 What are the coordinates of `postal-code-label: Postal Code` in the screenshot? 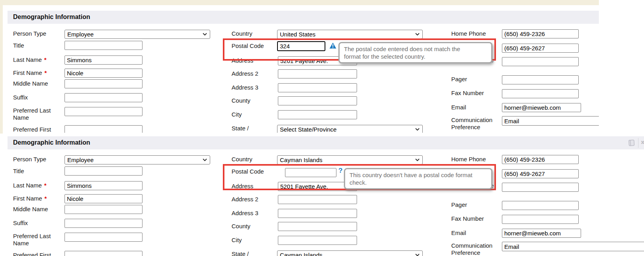 It's located at (248, 172).